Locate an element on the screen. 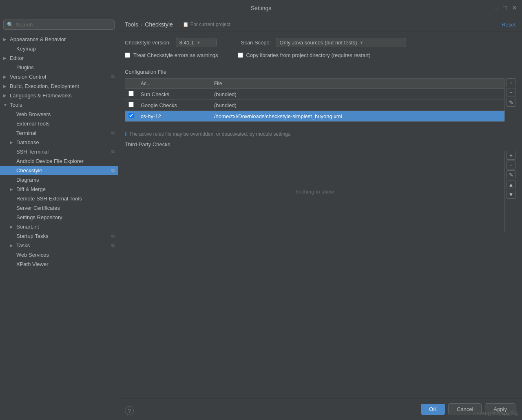 This screenshot has height=420, width=522. sidebar-item-ssh-terminal: SSH Terminal ⧉ is located at coordinates (59, 152).